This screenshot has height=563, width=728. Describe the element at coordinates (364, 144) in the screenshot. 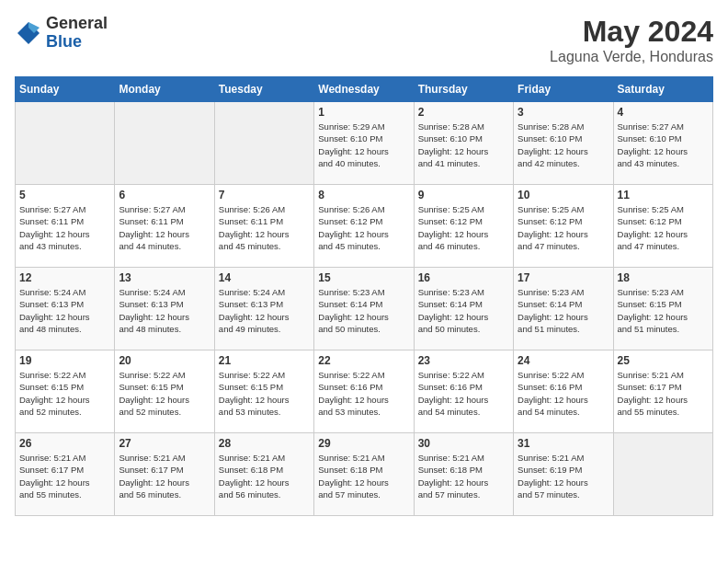

I see `calendar-week-row: 1Sunrise: 5:29 AM Sunset: 6:10 PM Daylig…` at that location.